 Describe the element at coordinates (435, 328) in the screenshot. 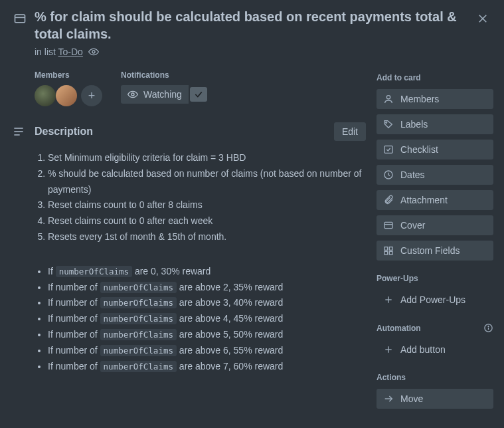

I see `automation-heading: Automation` at that location.